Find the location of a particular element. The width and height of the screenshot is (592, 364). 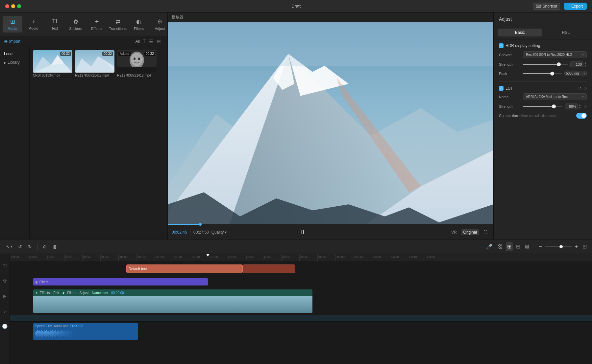

lut-reset-button: ↺ is located at coordinates (580, 88).